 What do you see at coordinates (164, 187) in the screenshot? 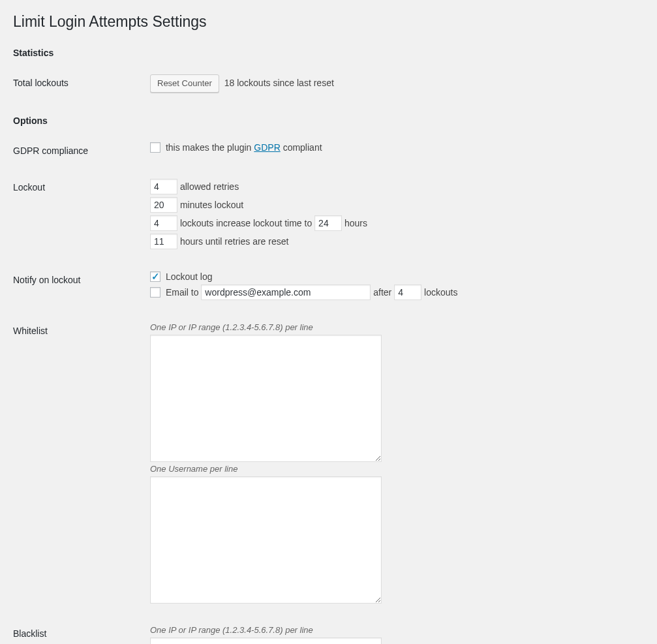
I see `allowed-retries-input` at bounding box center [164, 187].